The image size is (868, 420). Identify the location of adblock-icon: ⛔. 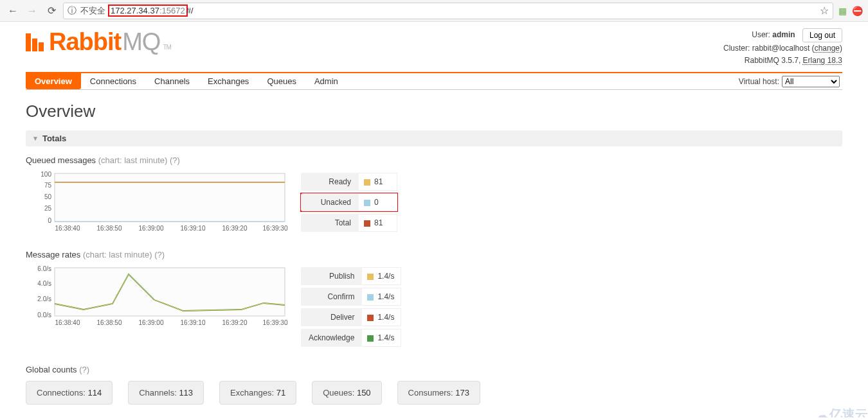
(858, 11).